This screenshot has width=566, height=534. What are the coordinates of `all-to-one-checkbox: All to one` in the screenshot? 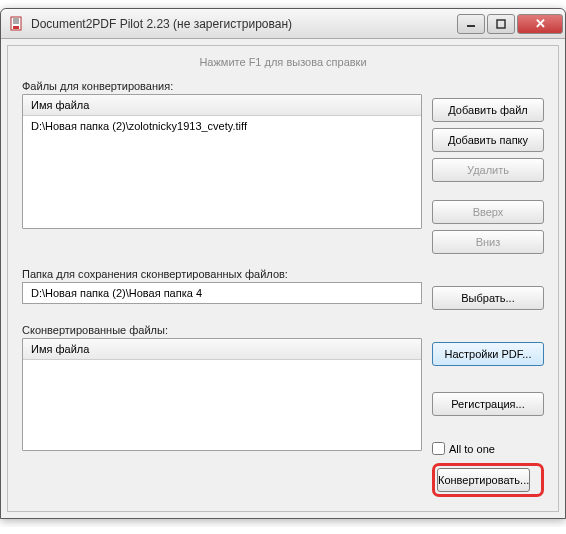 It's located at (488, 448).